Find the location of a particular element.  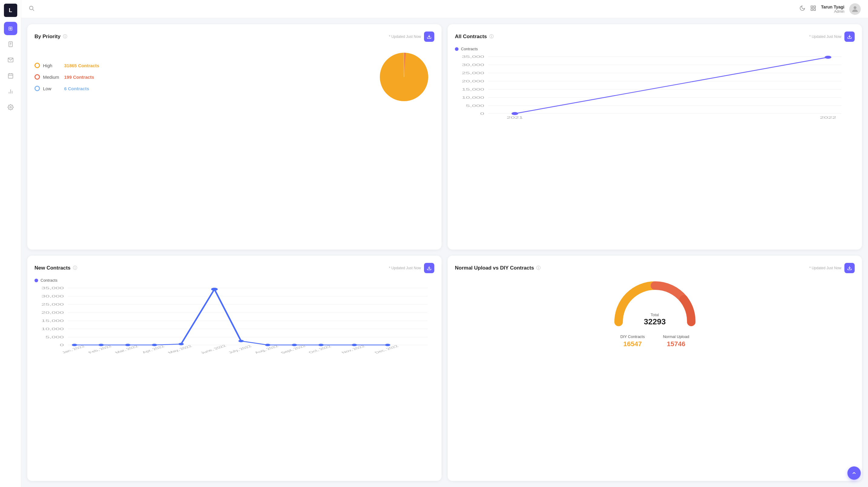

by-priority-title-row: By Priority ⓘ is located at coordinates (51, 37).